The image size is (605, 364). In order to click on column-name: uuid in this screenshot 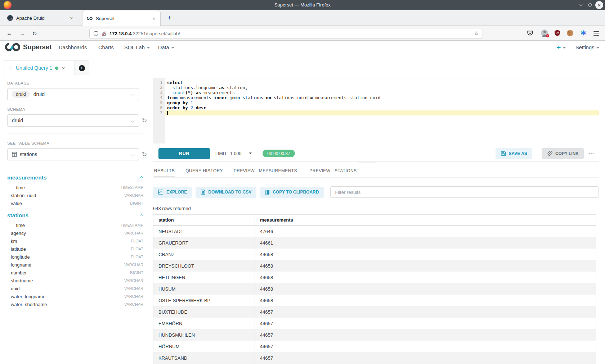, I will do `click(15, 288)`.